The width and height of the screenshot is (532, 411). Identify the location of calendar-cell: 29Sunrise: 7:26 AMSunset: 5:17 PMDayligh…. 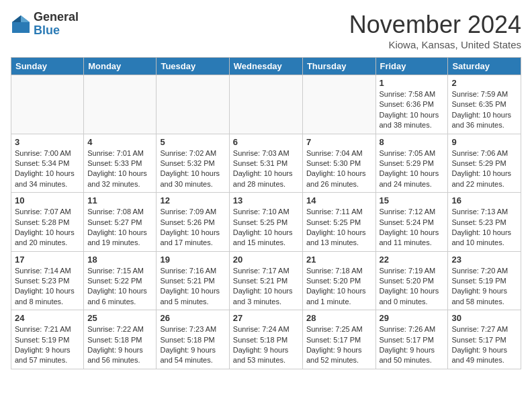
(412, 340).